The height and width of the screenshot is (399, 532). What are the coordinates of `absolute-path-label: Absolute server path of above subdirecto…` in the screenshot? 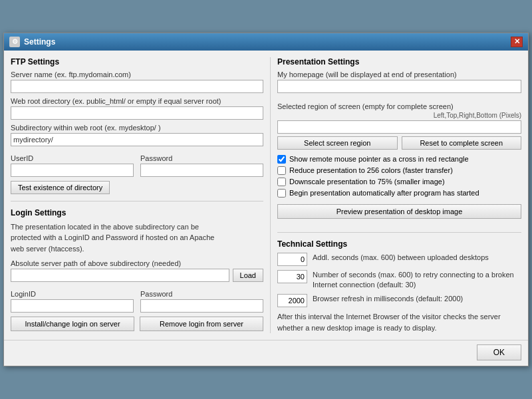 It's located at (137, 263).